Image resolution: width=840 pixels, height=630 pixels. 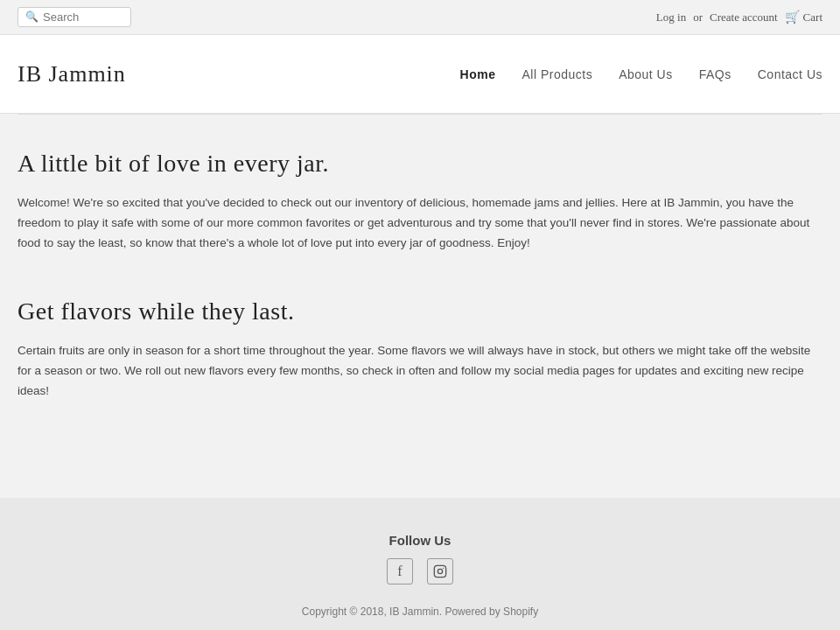 What do you see at coordinates (641, 74) in the screenshot?
I see `nav-links: Home All Products About Us FAQs Contact …` at bounding box center [641, 74].